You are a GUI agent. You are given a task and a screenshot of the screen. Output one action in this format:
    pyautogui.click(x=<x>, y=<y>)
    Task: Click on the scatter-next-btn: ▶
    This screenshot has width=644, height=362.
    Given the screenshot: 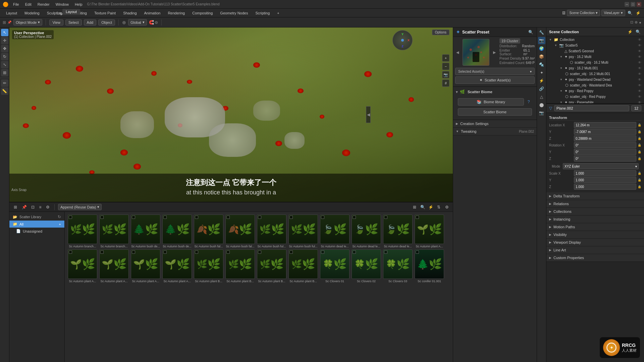 What is the action you would take?
    pyautogui.click(x=494, y=52)
    